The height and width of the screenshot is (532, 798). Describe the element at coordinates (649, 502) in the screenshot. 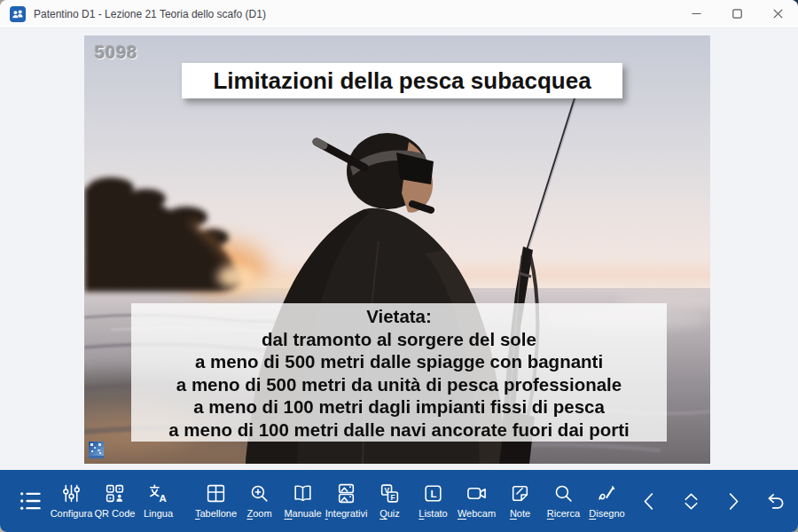

I see `chevron-left-icon` at that location.